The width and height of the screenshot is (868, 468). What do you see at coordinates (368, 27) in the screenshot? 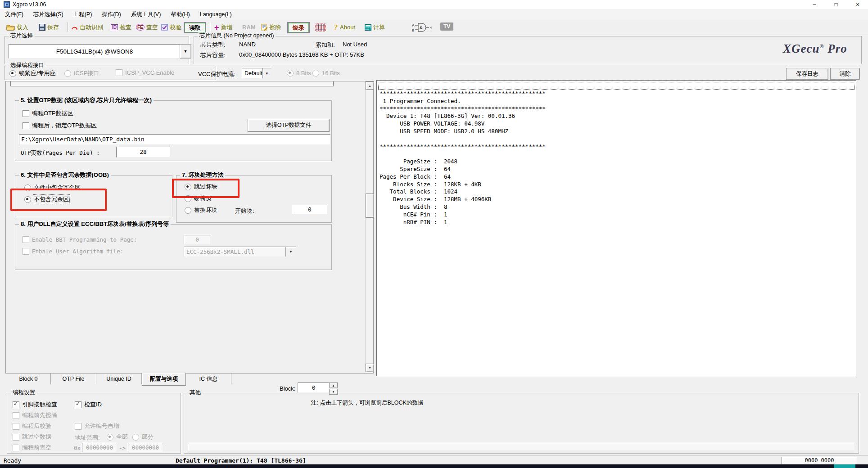
I see `calculator-icon` at bounding box center [368, 27].